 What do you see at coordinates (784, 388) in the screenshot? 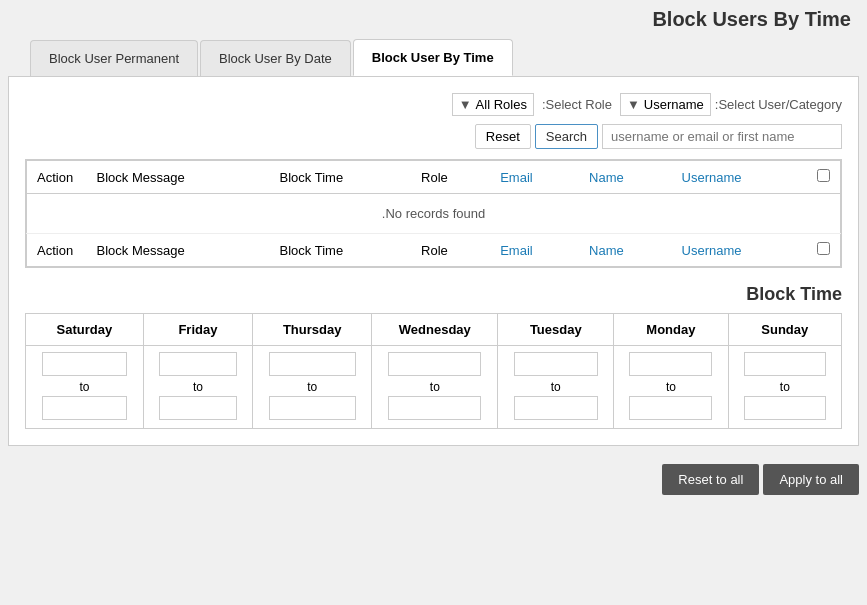
I see `sunday-time-cell: to` at bounding box center [784, 388].